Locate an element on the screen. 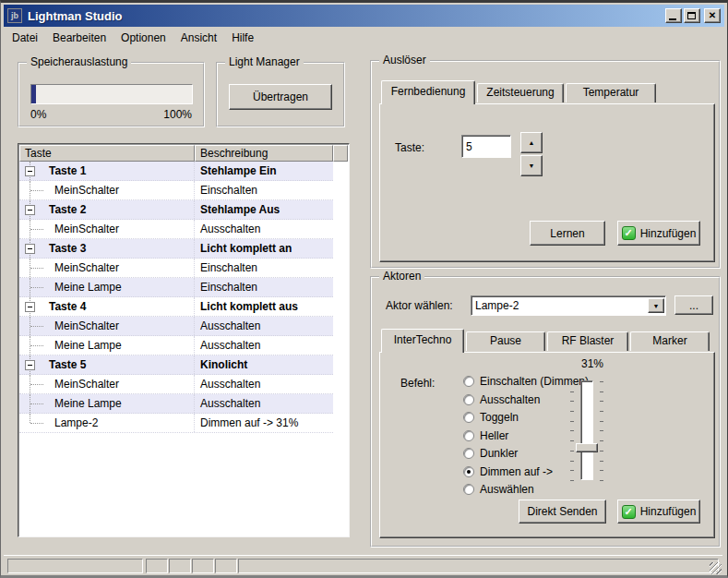  command-option: Auswählen is located at coordinates (498, 489).